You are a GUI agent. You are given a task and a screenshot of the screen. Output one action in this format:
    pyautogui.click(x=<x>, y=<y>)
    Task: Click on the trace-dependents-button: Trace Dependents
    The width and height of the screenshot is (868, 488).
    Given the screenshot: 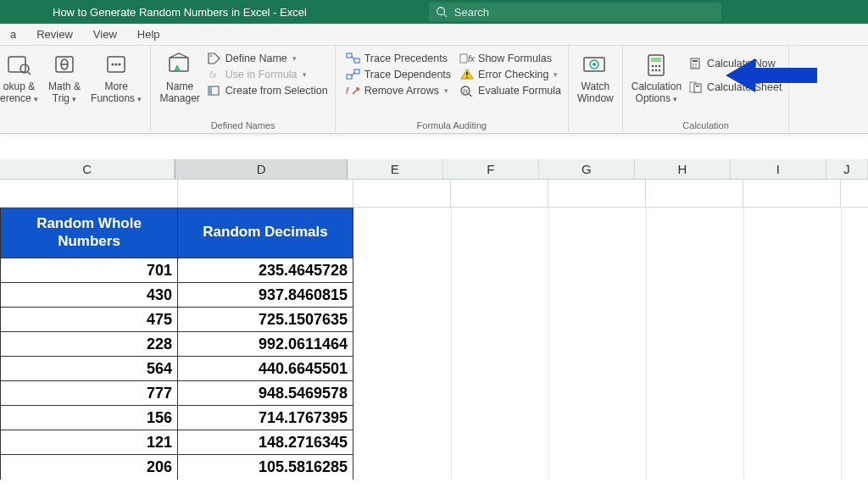 What is the action you would take?
    pyautogui.click(x=398, y=75)
    